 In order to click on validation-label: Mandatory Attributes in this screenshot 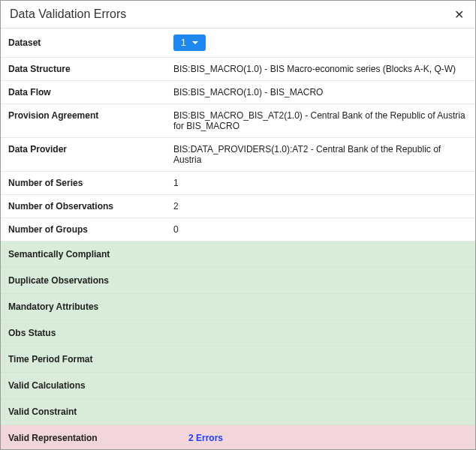, I will do `click(98, 307)`.